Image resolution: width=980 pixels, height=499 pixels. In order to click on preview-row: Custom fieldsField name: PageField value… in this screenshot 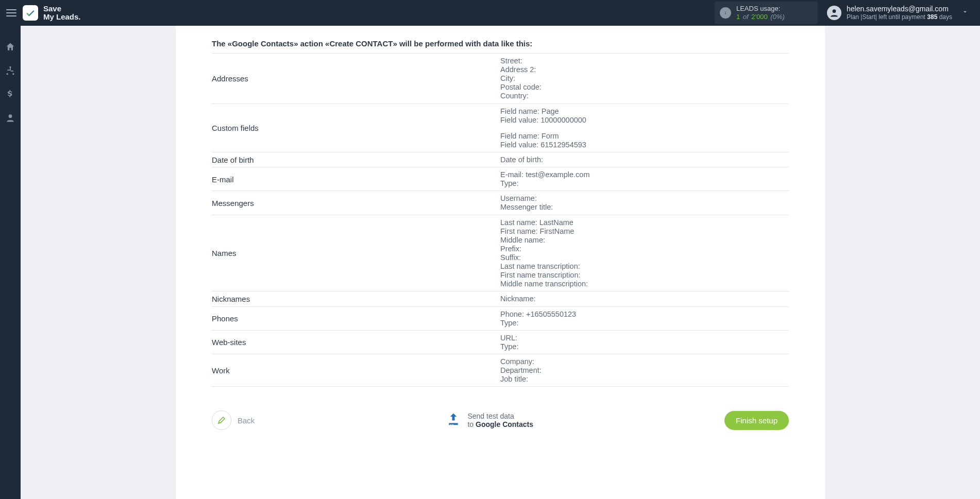, I will do `click(500, 128)`.